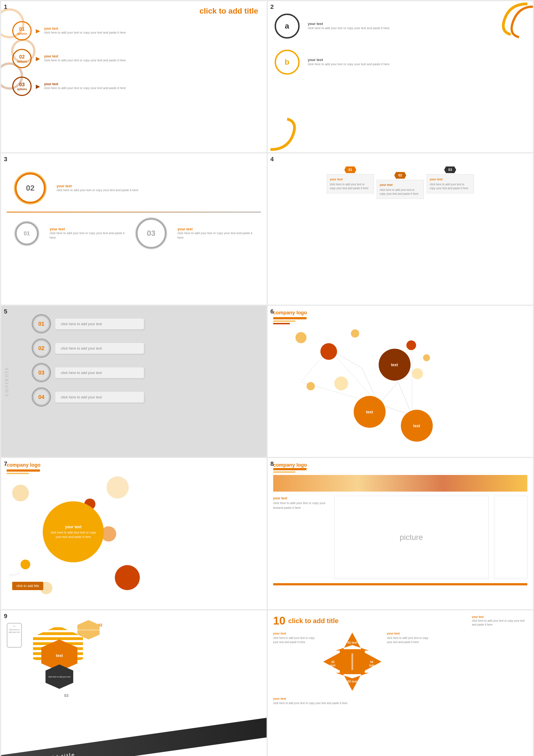 Image resolution: width=534 pixels, height=756 pixels. What do you see at coordinates (85, 29) in the screenshot?
I see `option-yourtext-1: your text` at bounding box center [85, 29].